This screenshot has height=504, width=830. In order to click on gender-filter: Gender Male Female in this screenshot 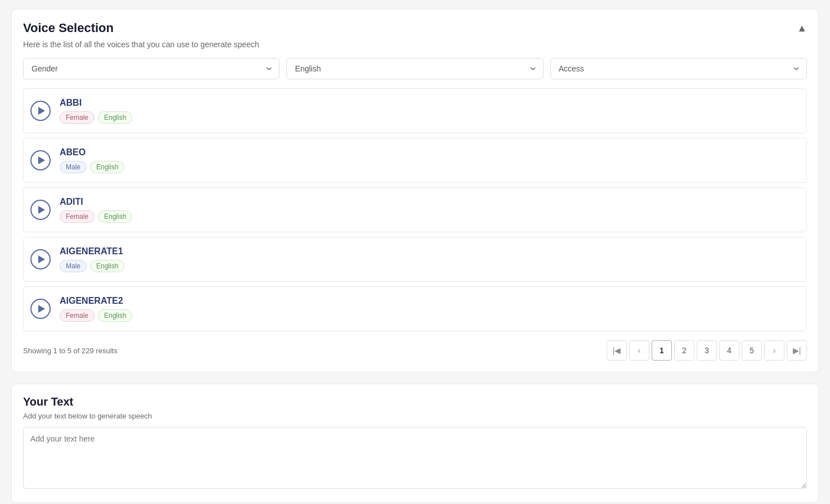, I will do `click(151, 69)`.